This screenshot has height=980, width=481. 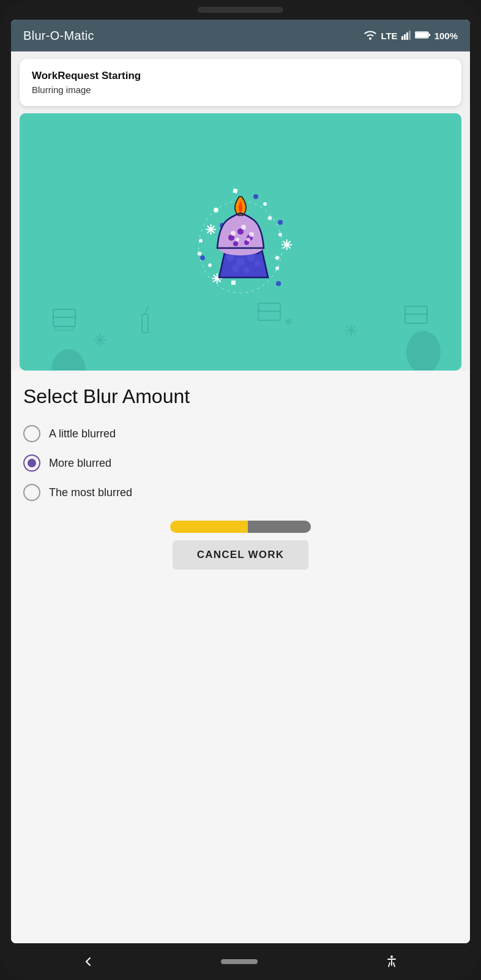 I want to click on notification-subtitle: Blurring image, so click(x=240, y=89).